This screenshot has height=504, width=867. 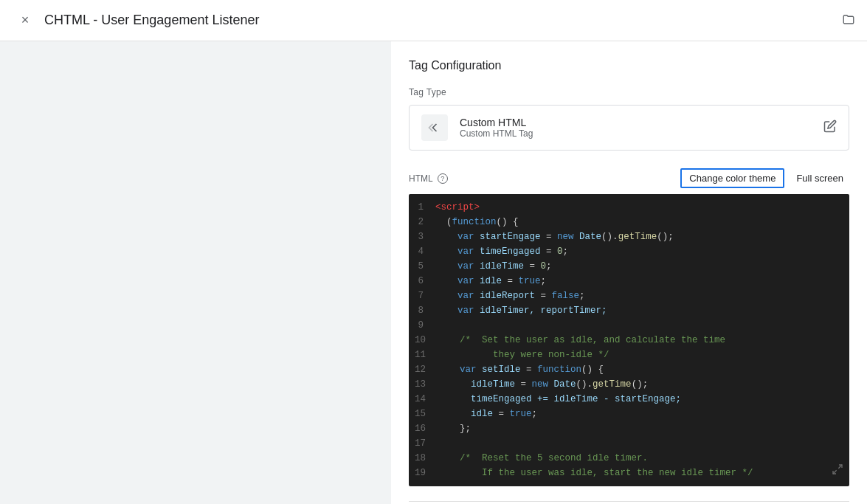 What do you see at coordinates (629, 473) in the screenshot?
I see `code-line: 19 If the user was idle, start the new i…` at bounding box center [629, 473].